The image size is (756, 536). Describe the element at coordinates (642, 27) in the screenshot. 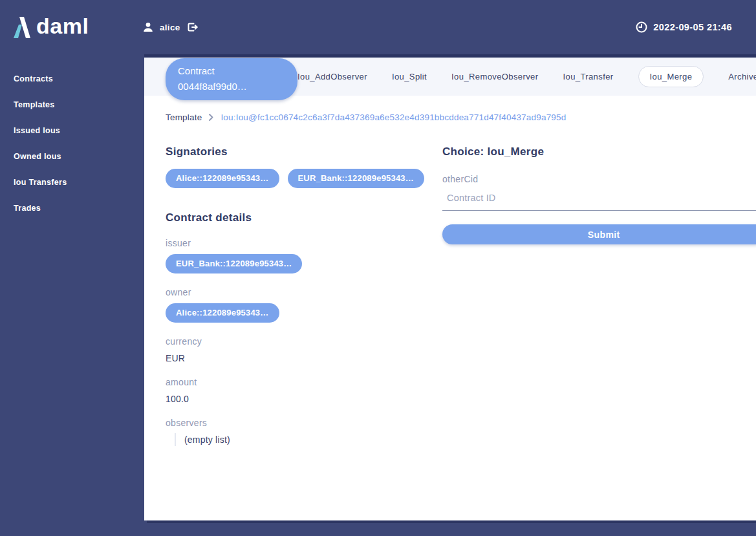

I see `clock-icon` at that location.